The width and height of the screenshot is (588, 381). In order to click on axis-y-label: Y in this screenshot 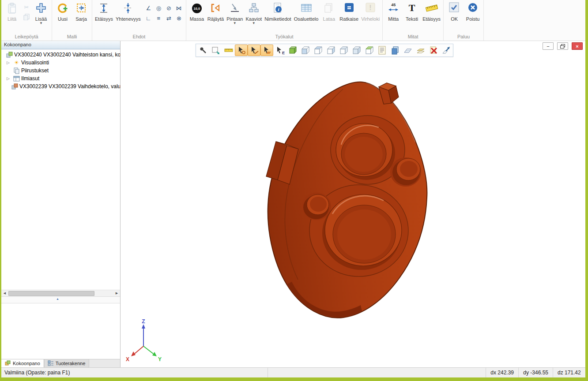, I will do `click(160, 359)`.